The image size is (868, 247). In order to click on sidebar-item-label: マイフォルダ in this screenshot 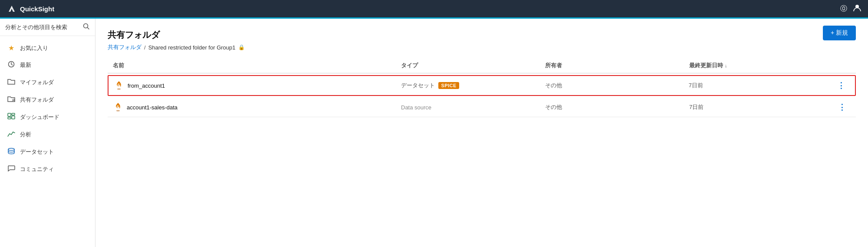, I will do `click(37, 82)`.